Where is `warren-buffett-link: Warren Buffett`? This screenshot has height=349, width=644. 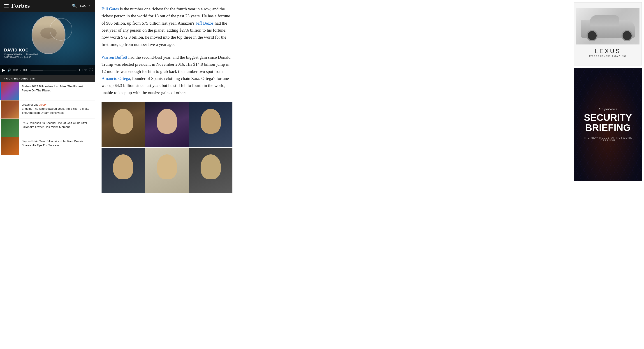 warren-buffett-link: Warren Buffett is located at coordinates (114, 57).